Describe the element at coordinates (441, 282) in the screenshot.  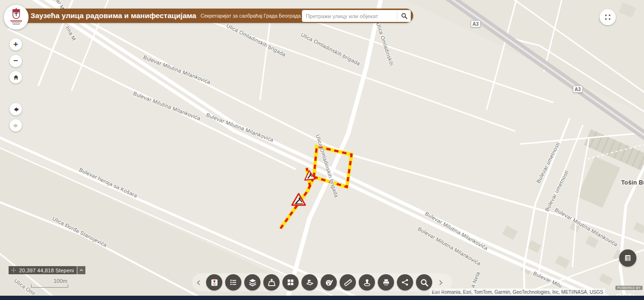
I see `toolbar-next-button: ›` at that location.